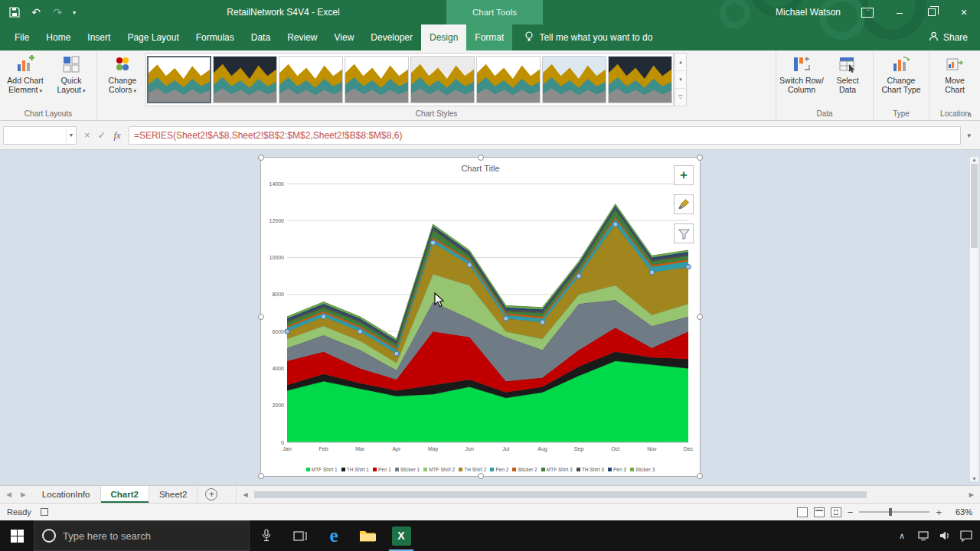 The image size is (980, 551). What do you see at coordinates (974, 319) in the screenshot?
I see `vertical-scrollbar: ▲ ▼` at bounding box center [974, 319].